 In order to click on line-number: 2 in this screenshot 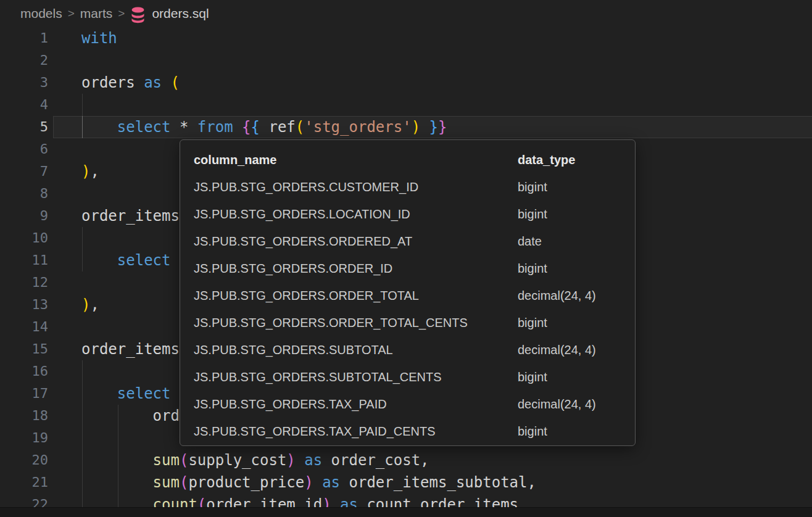, I will do `click(24, 60)`.